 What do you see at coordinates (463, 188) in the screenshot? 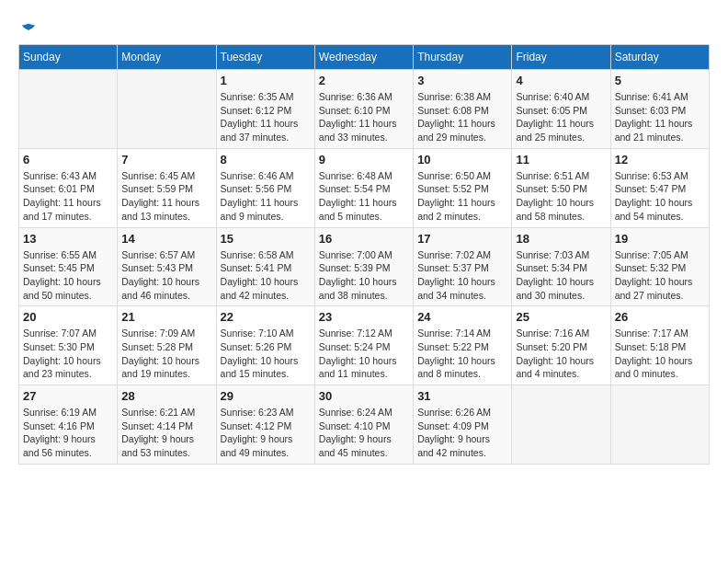
I see `calendar-cell: 10Sunrise: 6:50 AM Sunset: 5:52 PM Dayli…` at bounding box center [463, 188].